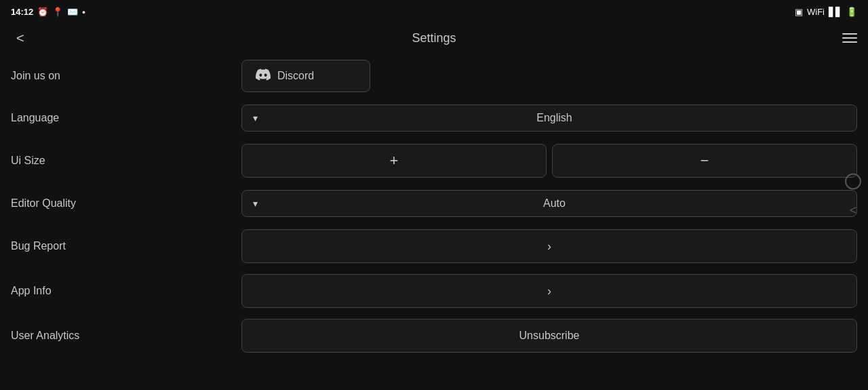  What do you see at coordinates (549, 336) in the screenshot?
I see `unsubscribe-button: Unsubscribe` at bounding box center [549, 336].